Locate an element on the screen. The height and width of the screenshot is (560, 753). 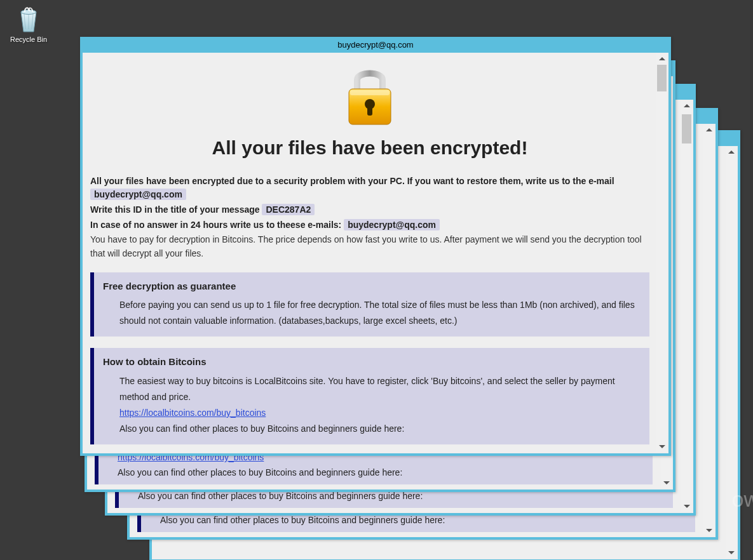
noanswer-paragraph: In case of no answer in 24 hours write u… is located at coordinates (370, 225).